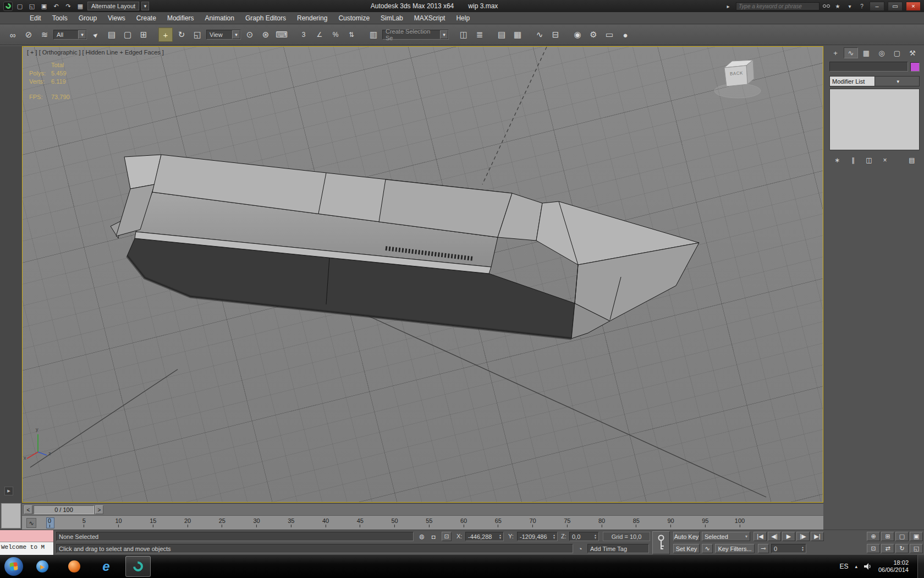  Describe the element at coordinates (88, 18) in the screenshot. I see `menu-item-group: Group` at that location.